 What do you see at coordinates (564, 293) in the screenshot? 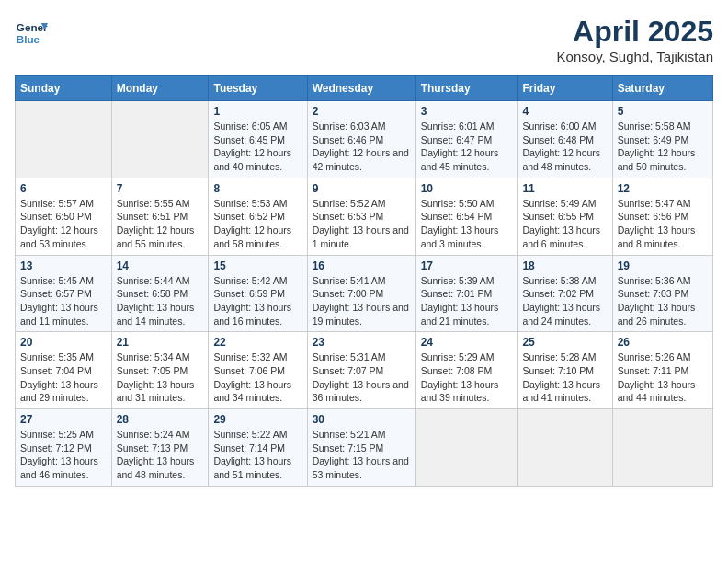
I see `calendar-day-cell: 18 Sunrise: 5:38 AM Sunset: 7:02 PM Dayl…` at bounding box center [564, 293].